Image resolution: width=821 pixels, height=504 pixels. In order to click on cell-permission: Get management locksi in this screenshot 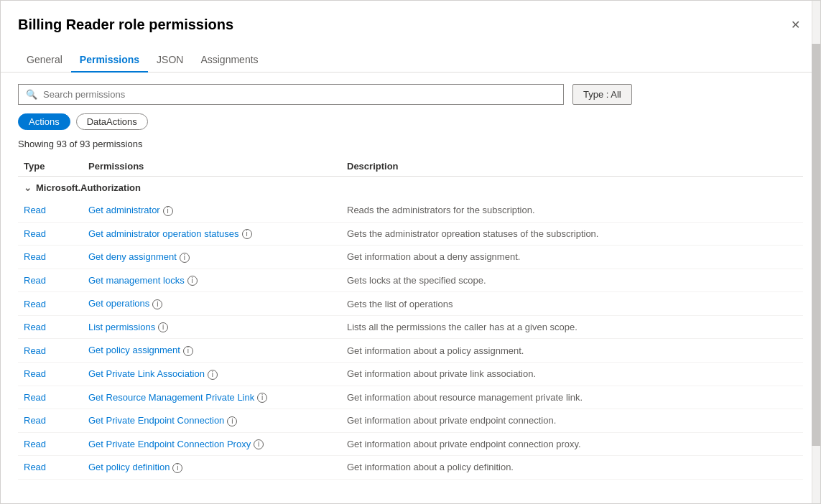, I will do `click(212, 280)`.